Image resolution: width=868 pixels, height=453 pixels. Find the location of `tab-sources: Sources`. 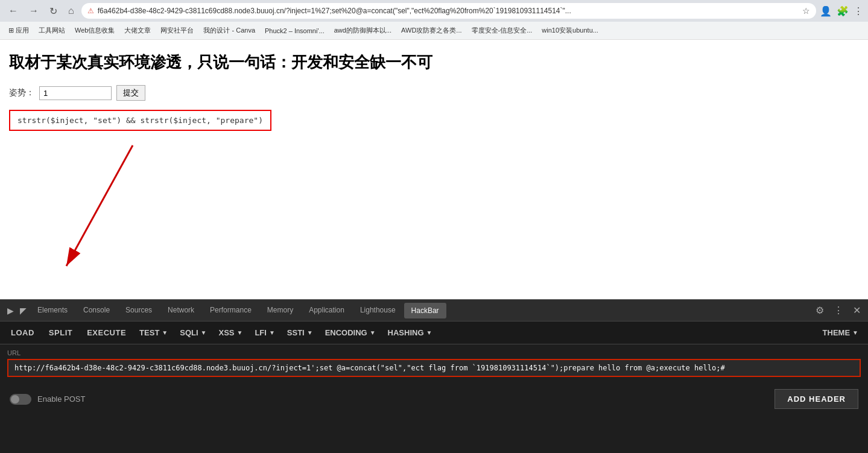

tab-sources: Sources is located at coordinates (139, 311).